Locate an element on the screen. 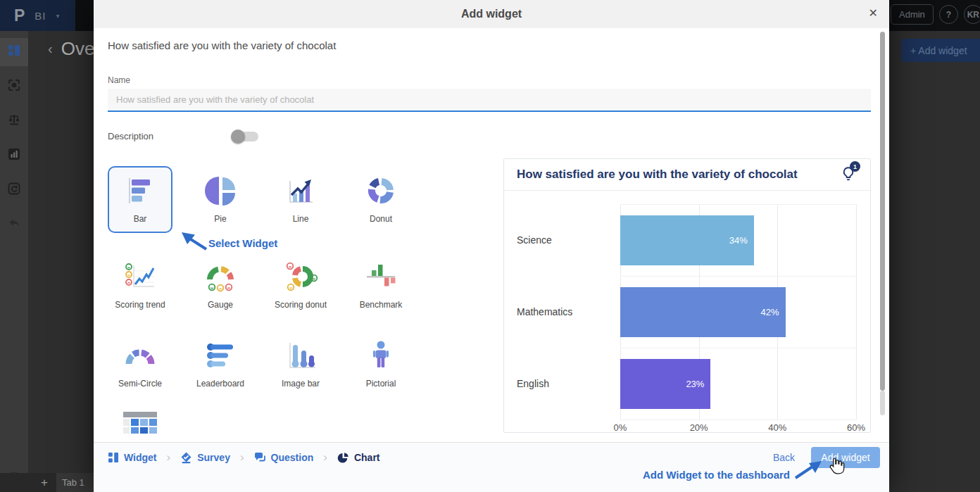  product-name: BI is located at coordinates (40, 15).